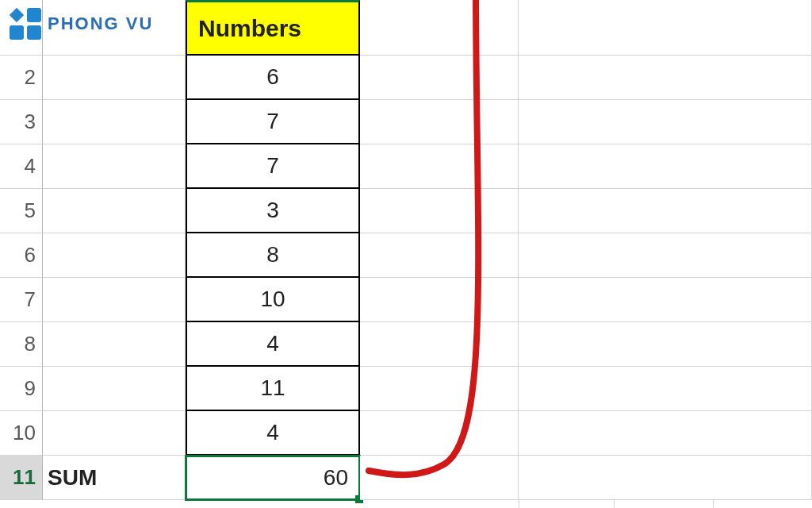 Image resolution: width=812 pixels, height=508 pixels. What do you see at coordinates (273, 300) in the screenshot?
I see `cell-B7: 10` at bounding box center [273, 300].